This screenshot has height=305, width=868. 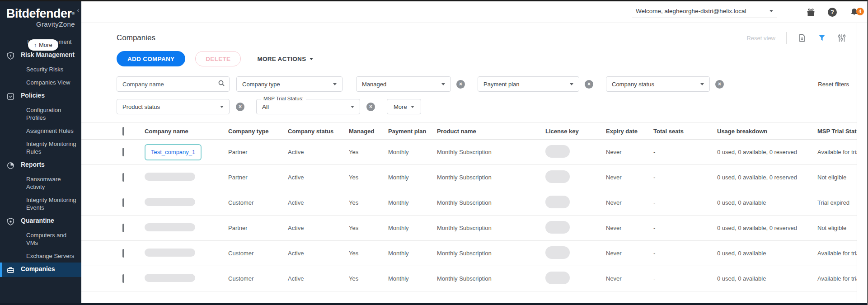 I want to click on usage-breakdown-value: 0 used, 0 available, 0 reserved, so click(x=763, y=152).